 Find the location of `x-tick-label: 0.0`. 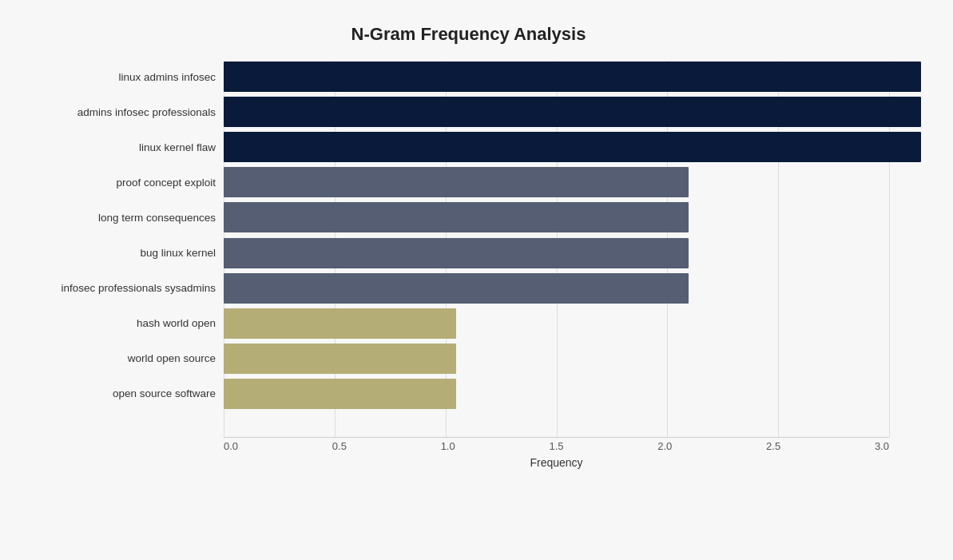

x-tick-label: 0.0 is located at coordinates (231, 446).